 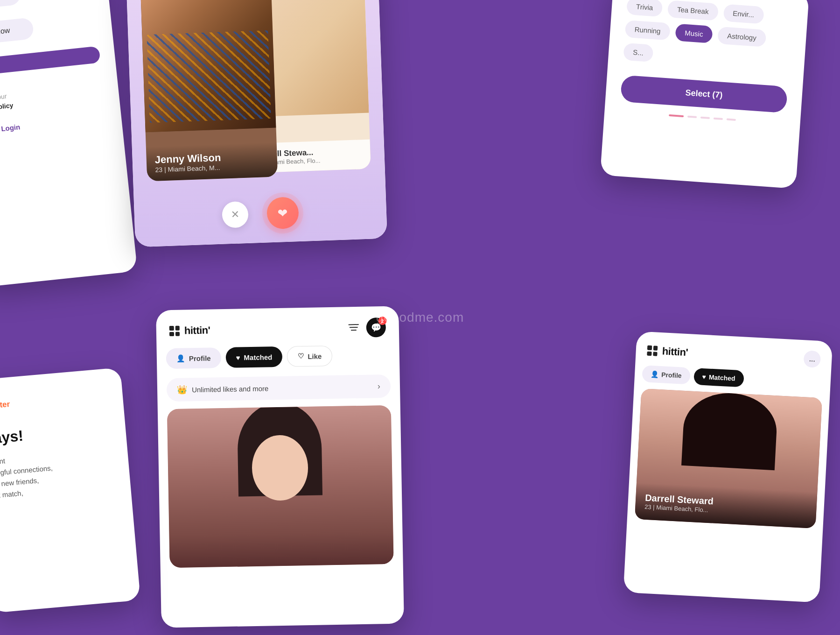 I want to click on interest-tags-container: Trivia Tea Break Envir... Running Music …, so click(x=708, y=36).